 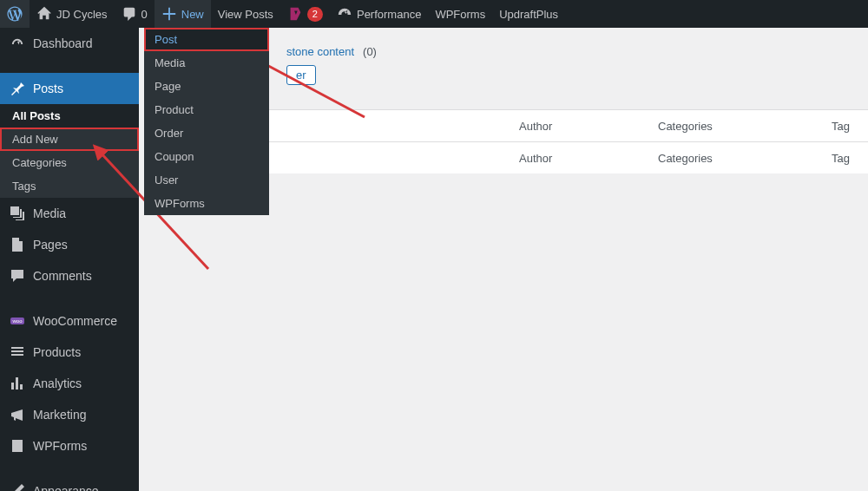 I want to click on menu-wpforms: WPForms, so click(x=69, y=446).